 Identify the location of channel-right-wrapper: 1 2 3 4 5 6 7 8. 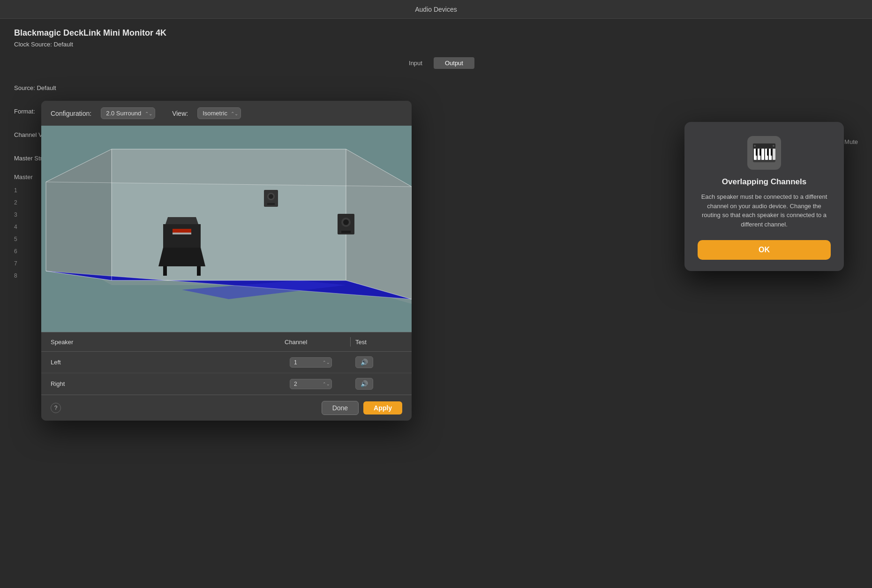
(311, 384).